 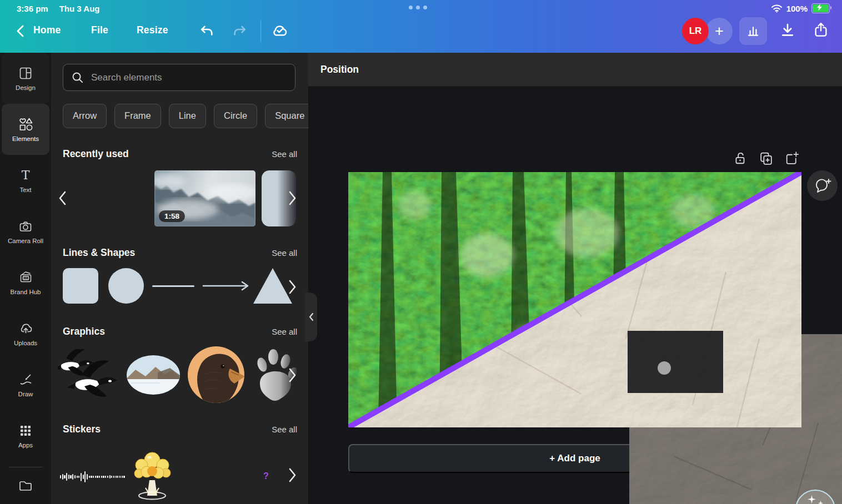 What do you see at coordinates (421, 27) in the screenshot?
I see `top-toolbar: 3:36 pm Thu 3 Aug 100% Home File Resize` at bounding box center [421, 27].